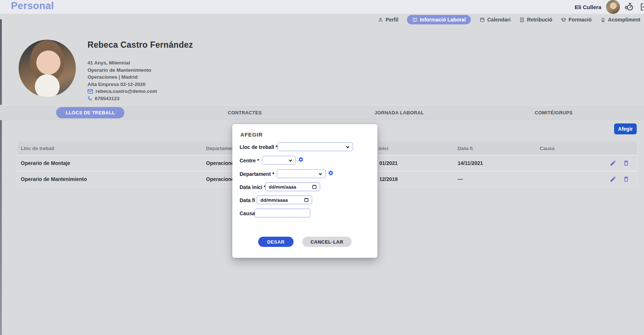 The image size is (644, 335). What do you see at coordinates (90, 98) in the screenshot?
I see `phone-icon` at bounding box center [90, 98].